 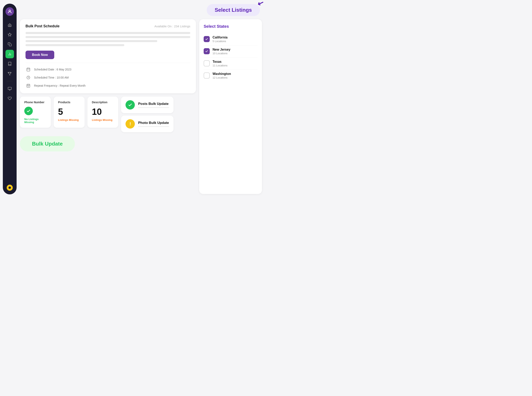 I want to click on stat-phone-missing: No Listings Missing, so click(x=35, y=121).